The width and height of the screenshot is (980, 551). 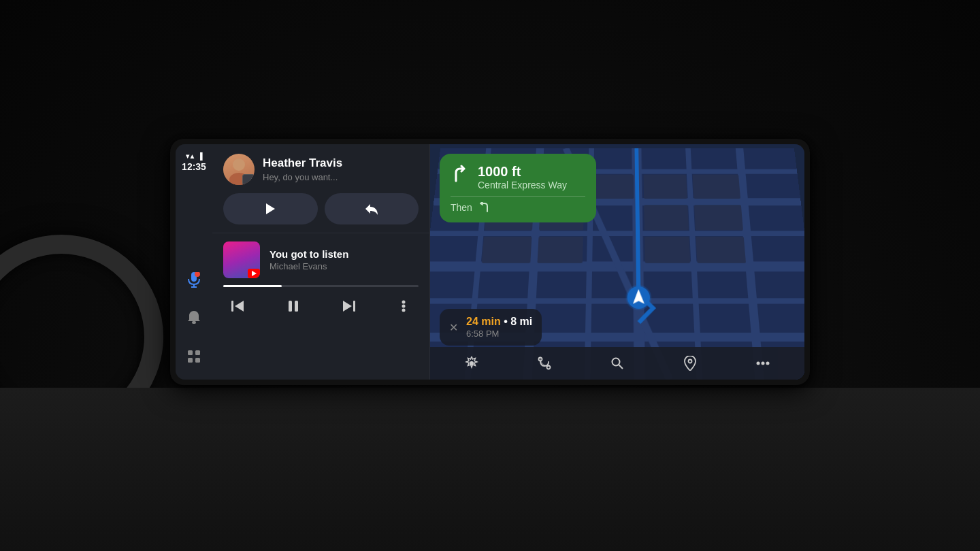 I want to click on nav-divider, so click(x=518, y=196).